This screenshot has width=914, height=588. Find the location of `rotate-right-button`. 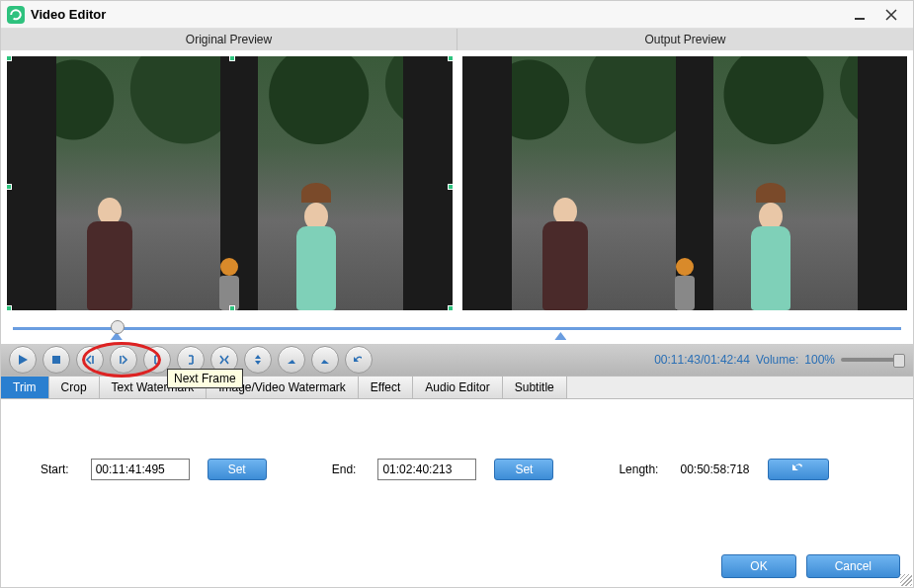

rotate-right-button is located at coordinates (325, 360).